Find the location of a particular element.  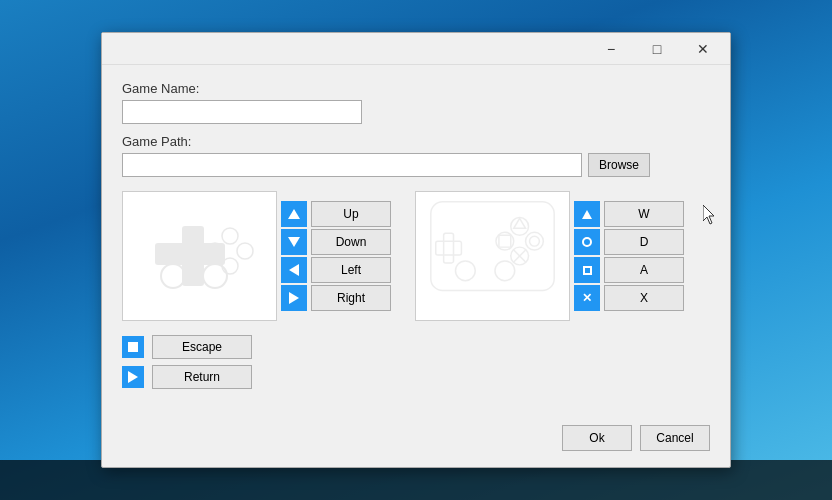

up-arrow-icon is located at coordinates (294, 214).